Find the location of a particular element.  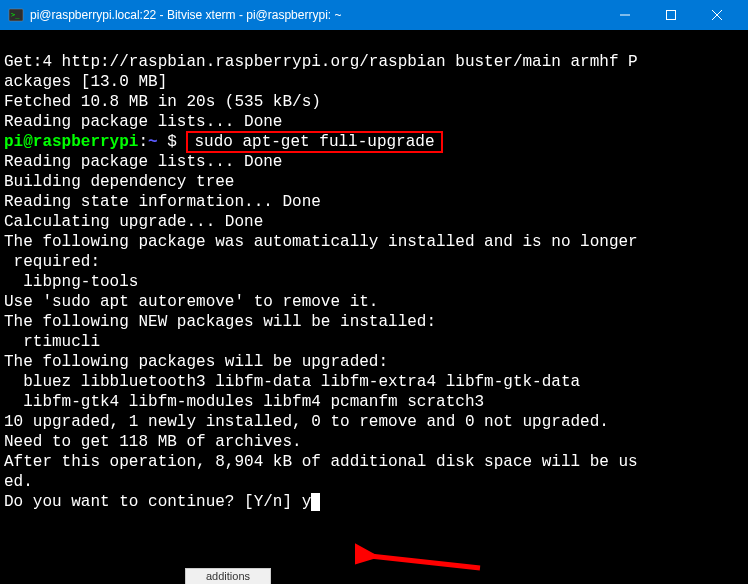

minimize-button is located at coordinates (625, 15).